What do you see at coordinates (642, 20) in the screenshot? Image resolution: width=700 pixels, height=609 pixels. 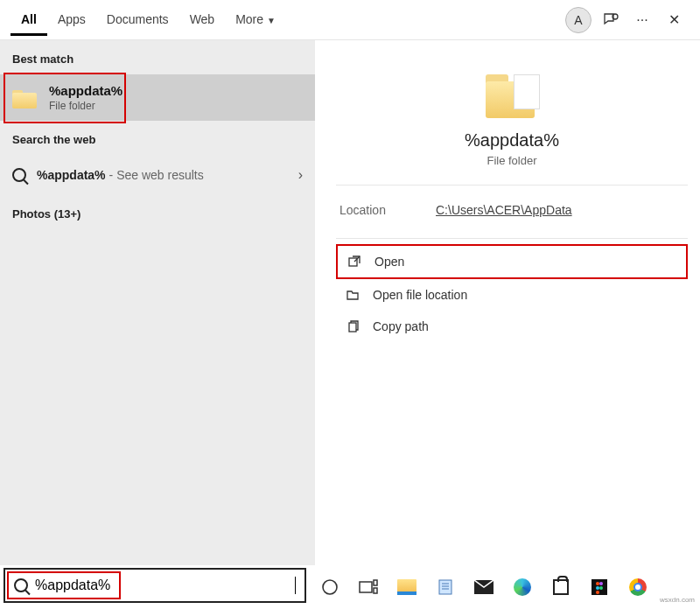 I see `more-options-icon: ···` at bounding box center [642, 20].